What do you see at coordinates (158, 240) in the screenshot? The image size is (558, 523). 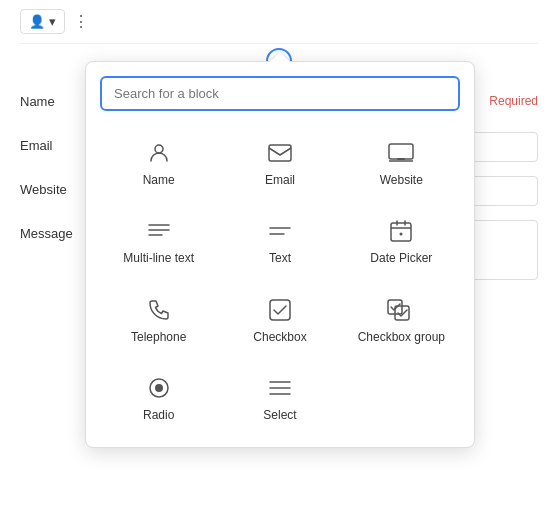 I see `block-item-multiline: Multi-line text` at bounding box center [158, 240].